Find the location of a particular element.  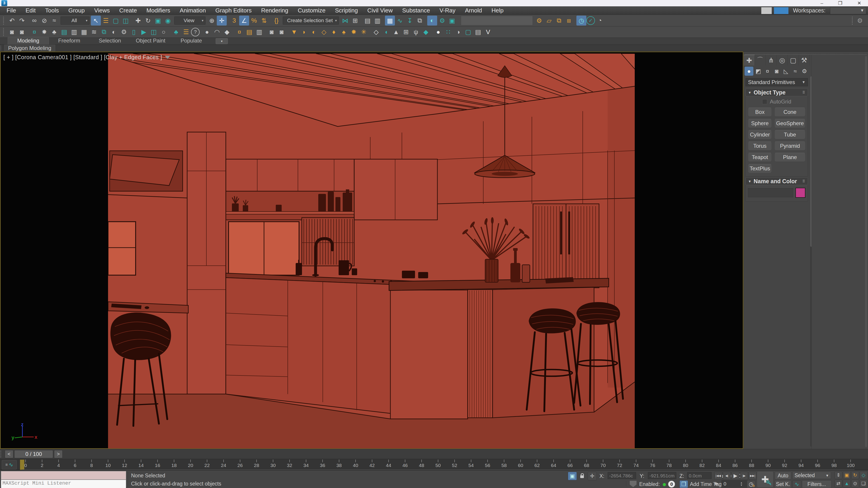

ribbon-tab-object-paint: Object Paint is located at coordinates (150, 41).